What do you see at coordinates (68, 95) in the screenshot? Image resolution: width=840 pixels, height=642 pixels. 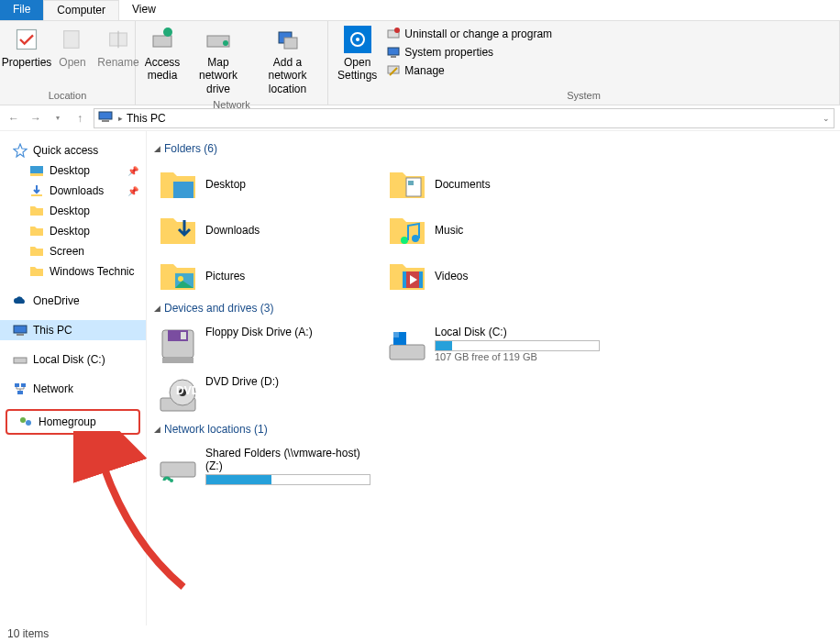 I see `group-location-label: Location` at bounding box center [68, 95].